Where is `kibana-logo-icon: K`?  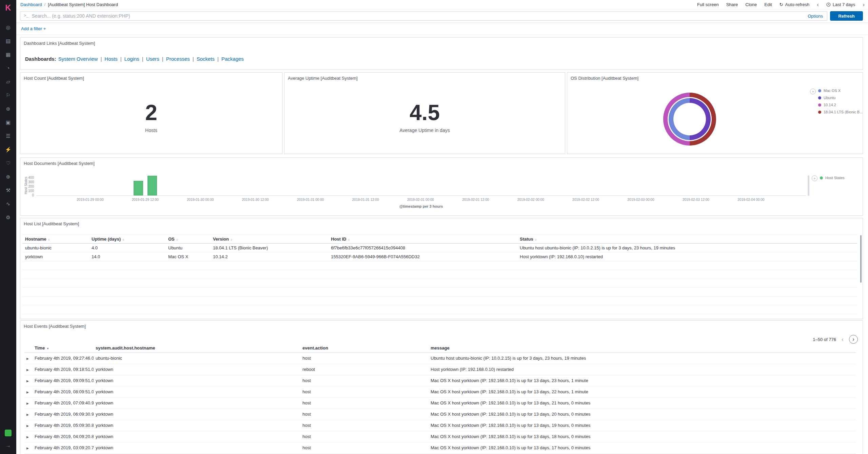
kibana-logo-icon: K is located at coordinates (8, 8).